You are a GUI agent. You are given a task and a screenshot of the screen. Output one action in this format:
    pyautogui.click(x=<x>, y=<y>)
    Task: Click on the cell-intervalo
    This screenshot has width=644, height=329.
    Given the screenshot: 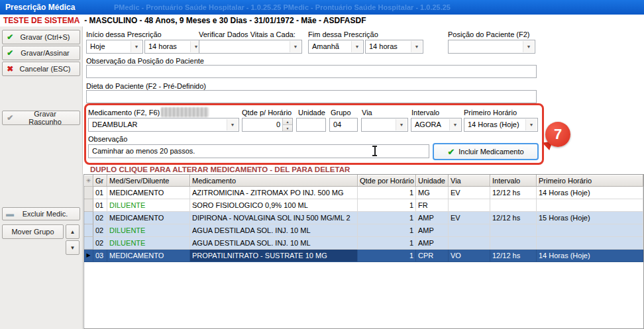 What is the action you would take?
    pyautogui.click(x=513, y=205)
    